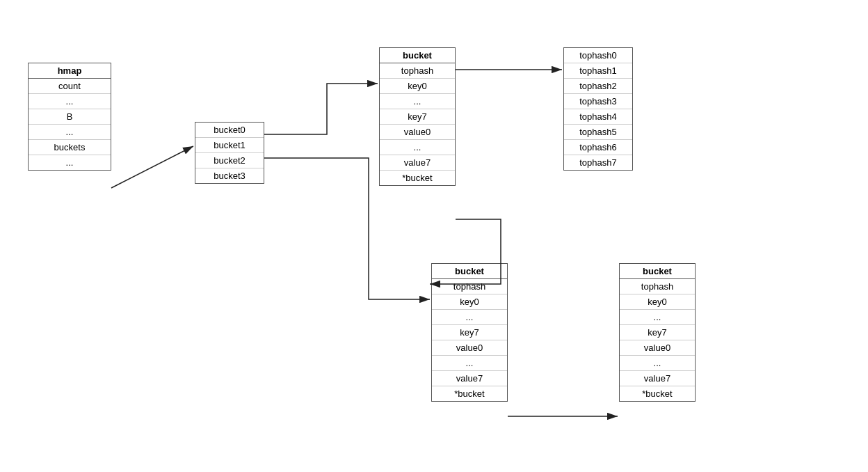  I want to click on bucket2-overflow: *bucket, so click(469, 394).